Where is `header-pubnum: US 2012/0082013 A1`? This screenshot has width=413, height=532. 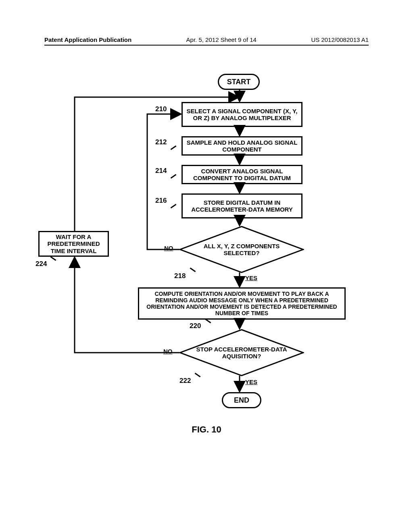
header-pubnum: US 2012/0082013 A1 is located at coordinates (340, 39).